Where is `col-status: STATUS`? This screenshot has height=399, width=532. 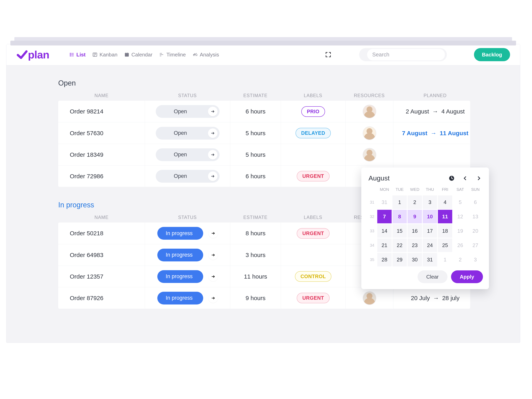
col-status: STATUS is located at coordinates (188, 217).